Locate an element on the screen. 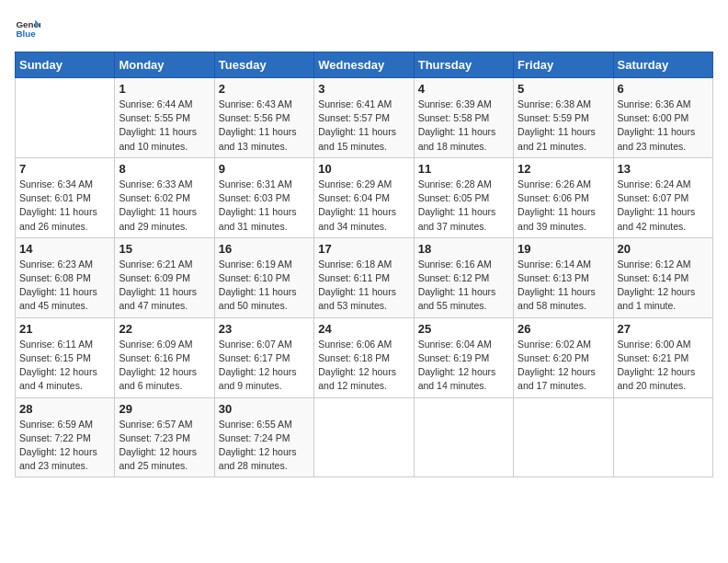  calendar-cell: 8Sunrise: 6:33 AM Sunset: 6:02 PM Daylig… is located at coordinates (165, 197).